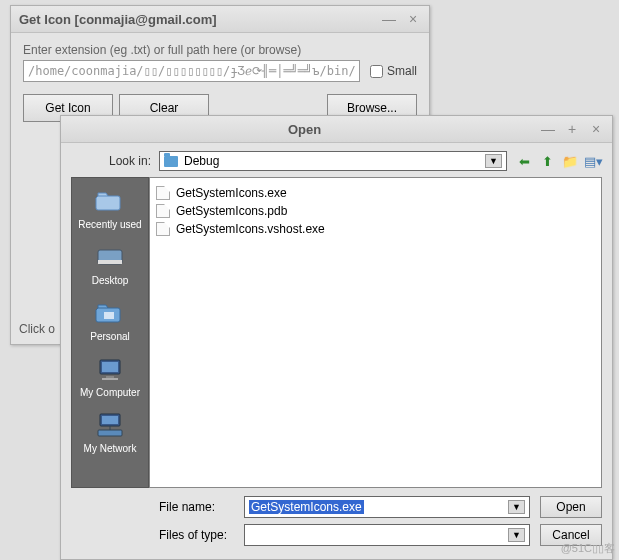  I want to click on titlebar: Open — + ×, so click(336, 130).